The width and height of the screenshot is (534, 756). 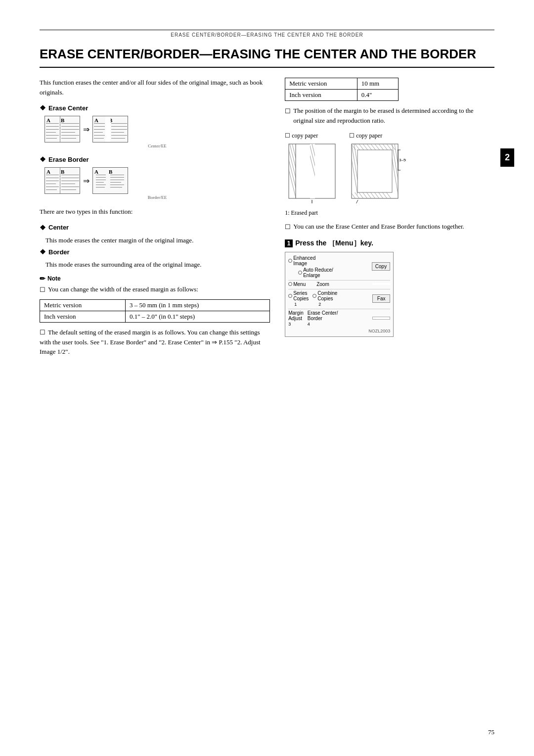 What do you see at coordinates (289, 243) in the screenshot?
I see `step-number: 1` at bounding box center [289, 243].